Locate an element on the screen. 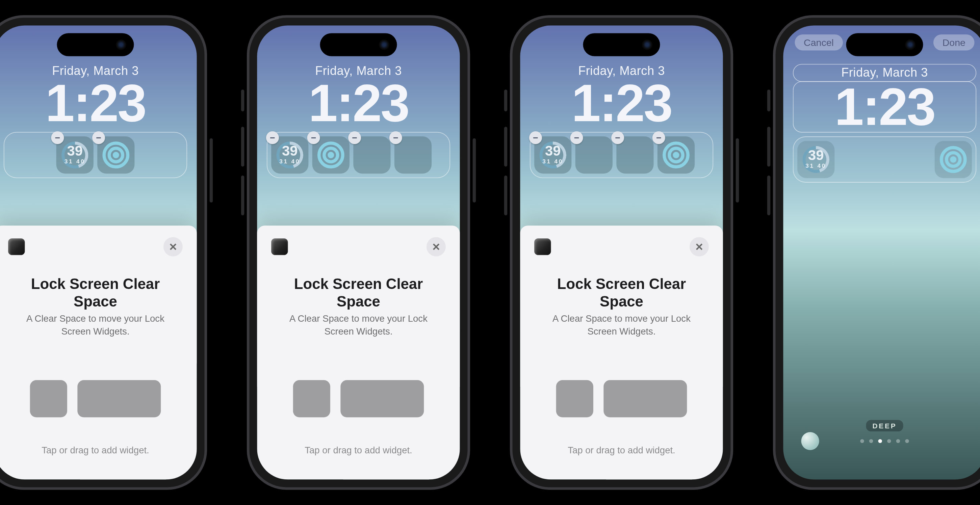 The width and height of the screenshot is (980, 505). style-name-label: DEEP is located at coordinates (885, 426).